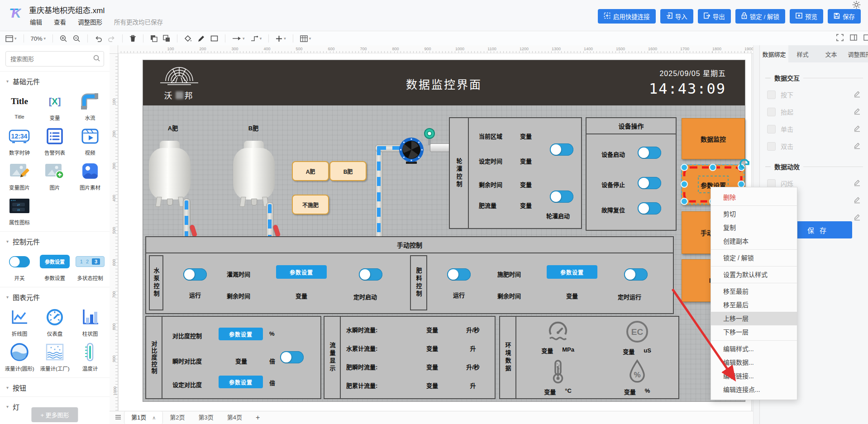  I want to click on shape-item-liquidtank: 液量计(工厂), so click(55, 357).